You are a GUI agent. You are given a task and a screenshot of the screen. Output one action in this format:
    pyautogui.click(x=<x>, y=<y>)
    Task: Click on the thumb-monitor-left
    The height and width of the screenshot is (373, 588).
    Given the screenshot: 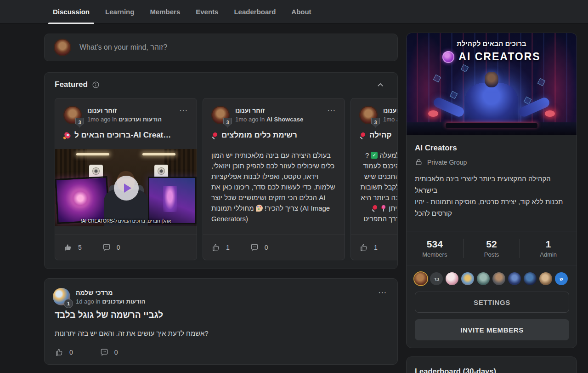 What is the action you would take?
    pyautogui.click(x=82, y=200)
    